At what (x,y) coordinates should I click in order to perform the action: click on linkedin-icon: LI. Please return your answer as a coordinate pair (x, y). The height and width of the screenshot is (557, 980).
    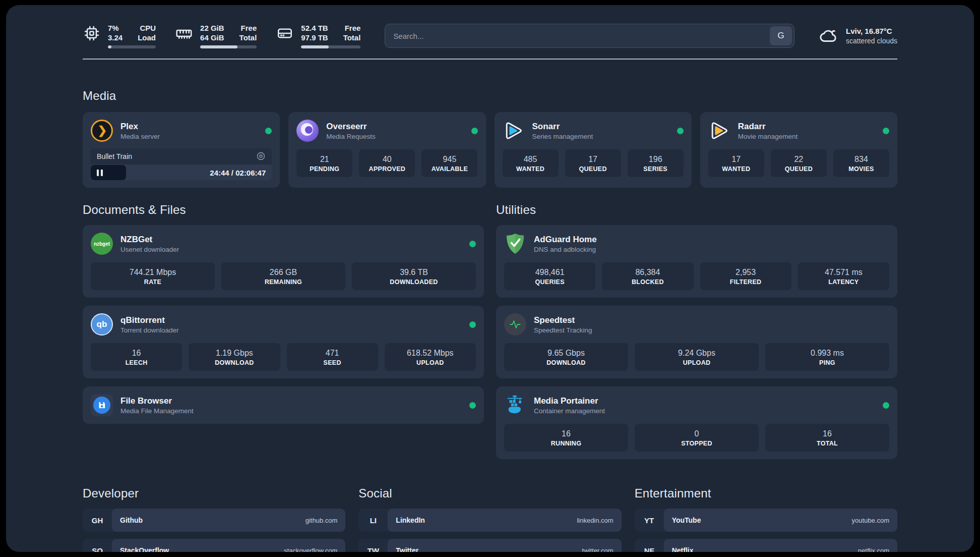
    Looking at the image, I should click on (373, 520).